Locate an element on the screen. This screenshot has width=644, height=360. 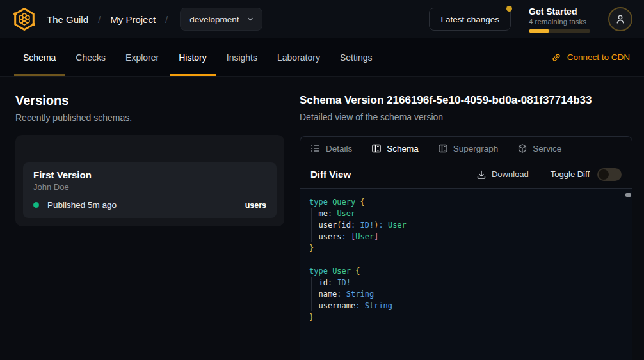
download-icon is located at coordinates (481, 175).